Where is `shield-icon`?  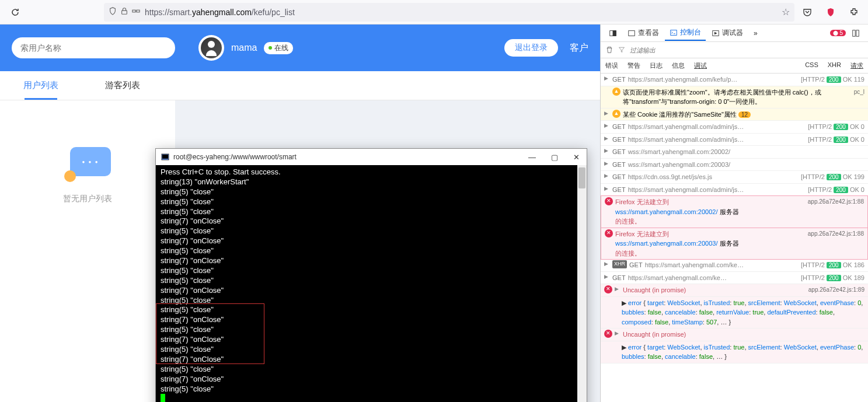
shield-icon is located at coordinates (113, 12).